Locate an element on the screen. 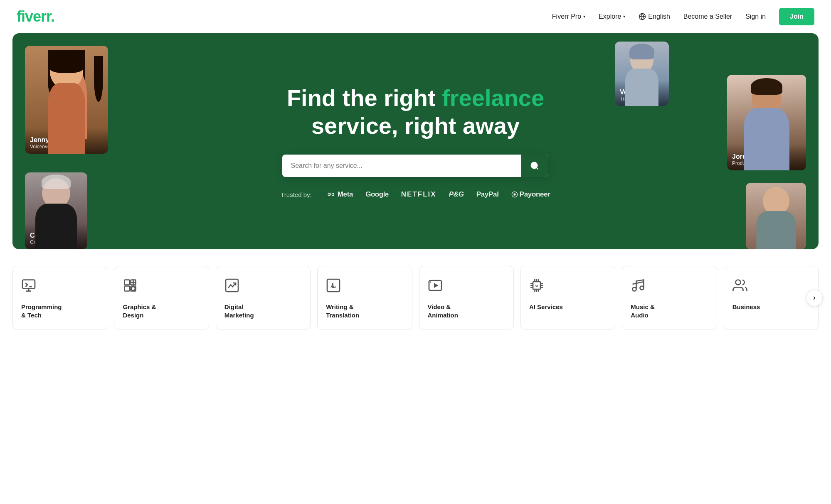 The image size is (831, 504). pen-tool-icon is located at coordinates (130, 287).